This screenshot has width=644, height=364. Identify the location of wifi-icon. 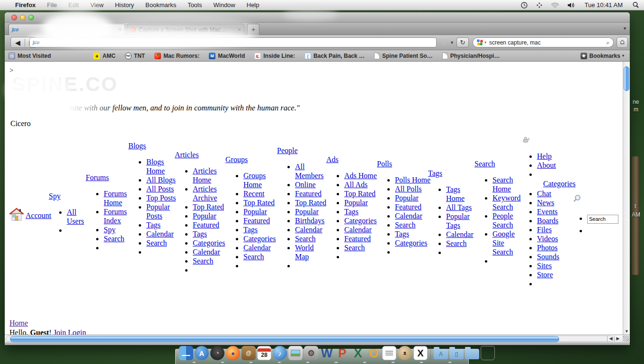
(555, 5).